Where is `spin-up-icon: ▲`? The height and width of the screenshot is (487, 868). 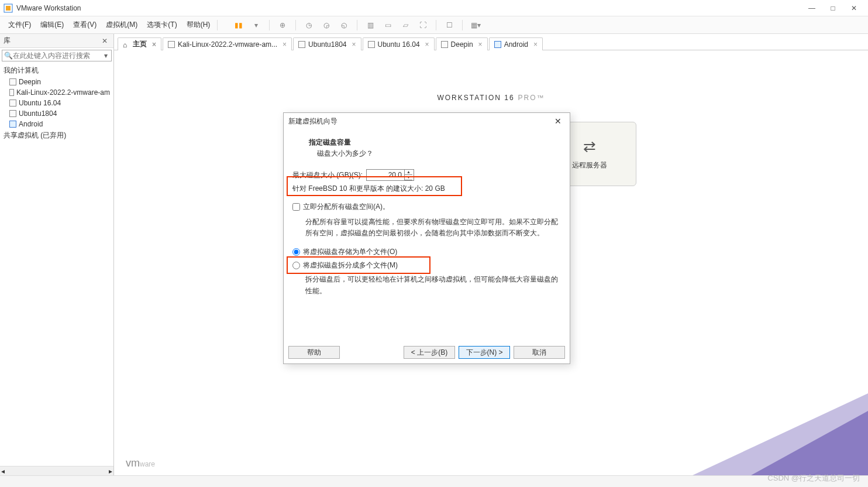
spin-up-icon: ▲ is located at coordinates (408, 172).